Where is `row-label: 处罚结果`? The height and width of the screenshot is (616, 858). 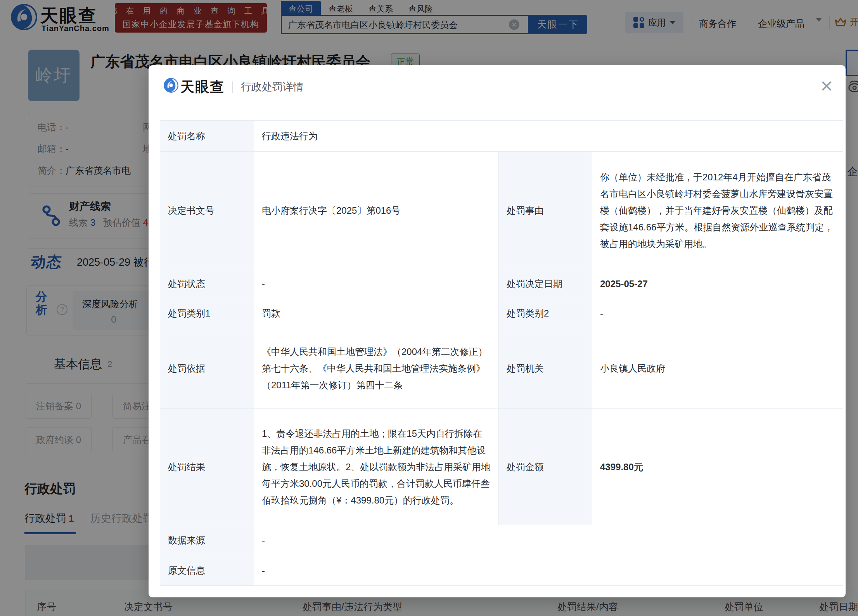
row-label: 处罚结果 is located at coordinates (207, 467).